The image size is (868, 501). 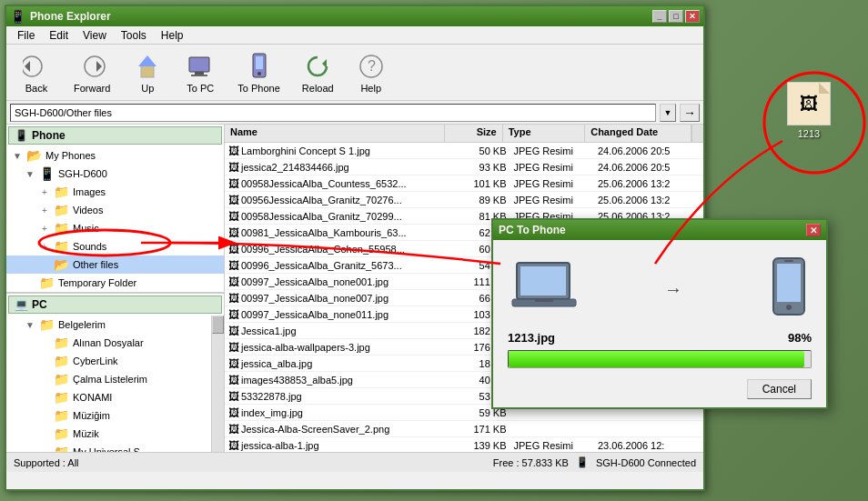 What do you see at coordinates (115, 135) in the screenshot?
I see `phone-section-header: 📱 Phone` at bounding box center [115, 135].